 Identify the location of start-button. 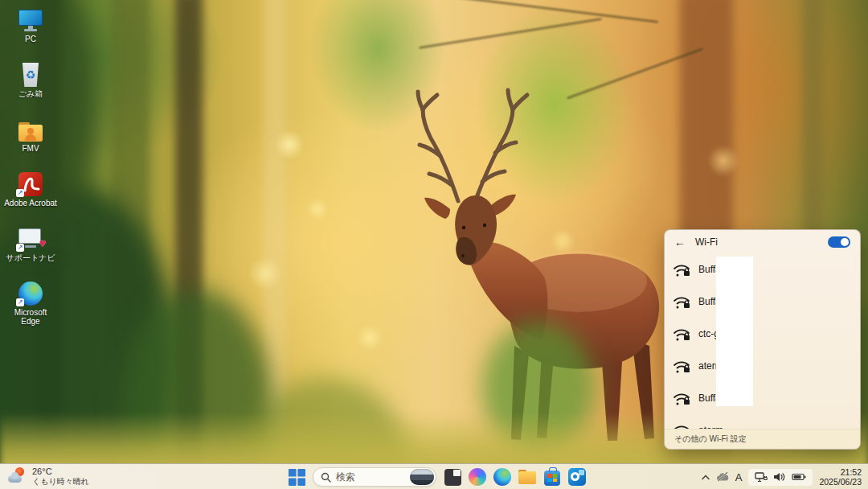
(297, 477).